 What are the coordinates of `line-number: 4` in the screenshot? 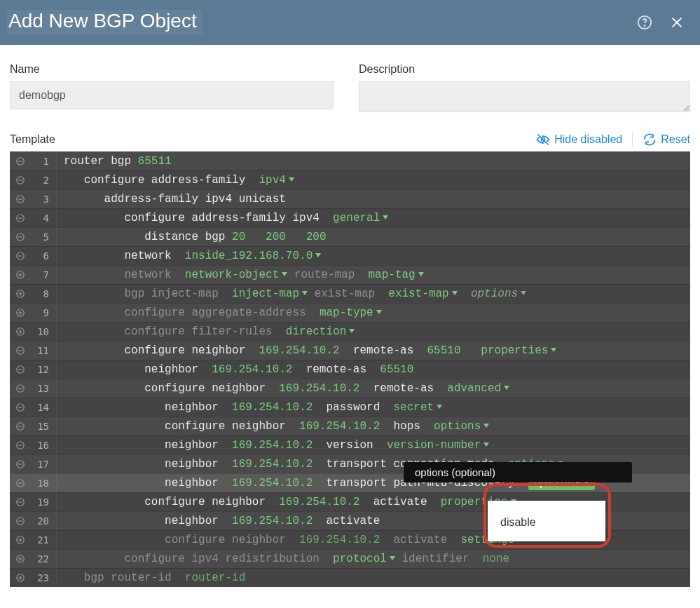 It's located at (43, 218).